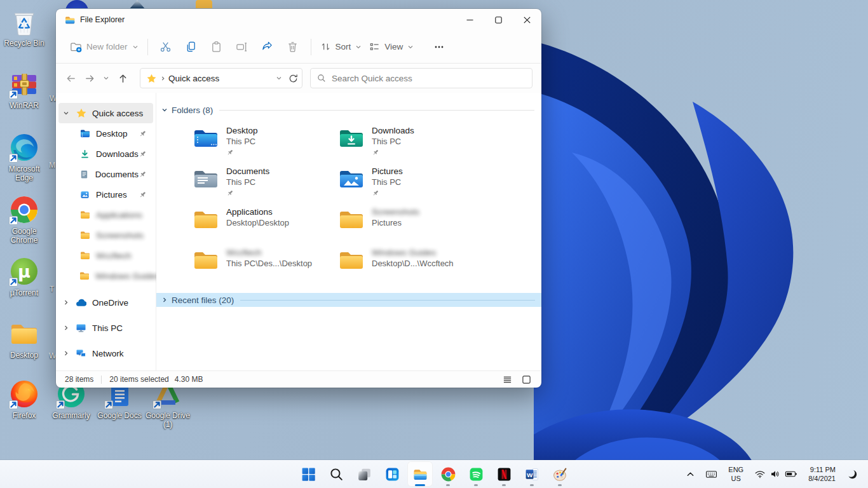  I want to click on paste-button, so click(217, 47).